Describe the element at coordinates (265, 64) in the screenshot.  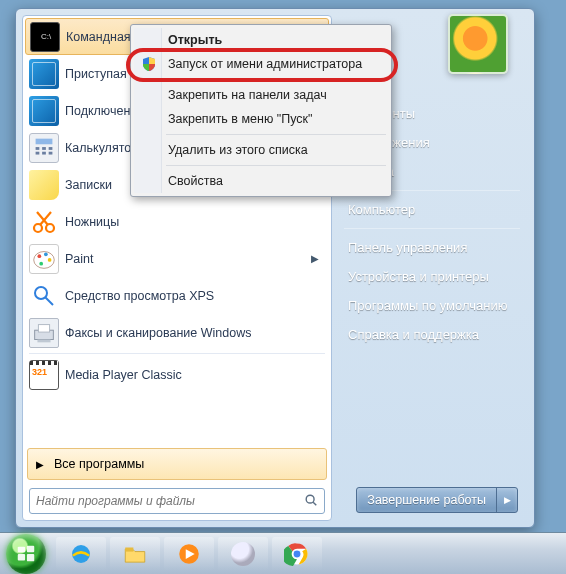
I see `context-run-as-admin-label: Запуск от имени администратора` at that location.